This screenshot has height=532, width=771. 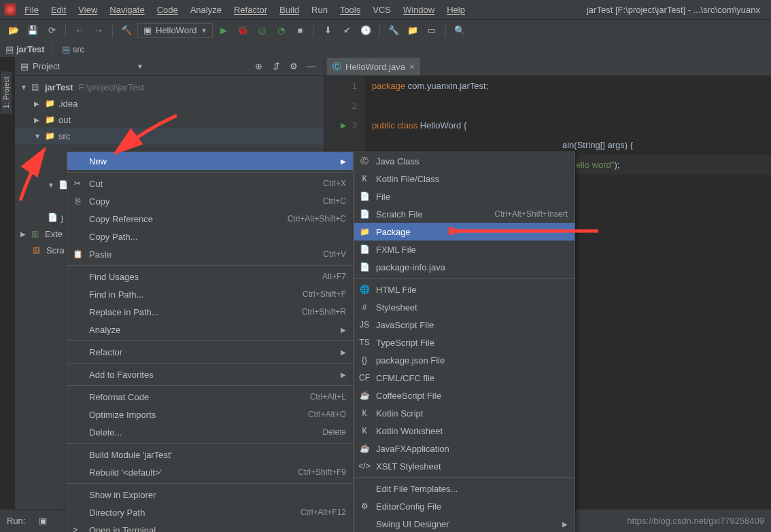 I want to click on tree-root: ▼▤ jarTest F:\project\jarTest, so click(x=169, y=87).